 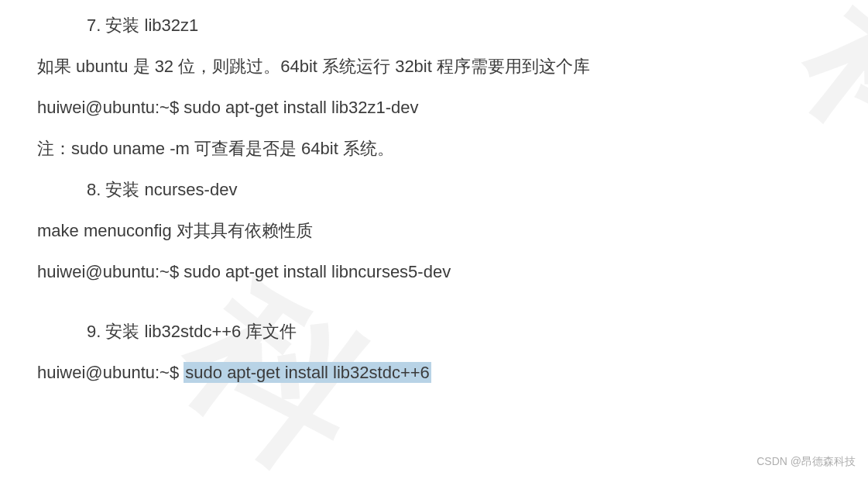 I want to click on section-9-prompt: huiwei@ubuntu:~$, so click(x=110, y=372).